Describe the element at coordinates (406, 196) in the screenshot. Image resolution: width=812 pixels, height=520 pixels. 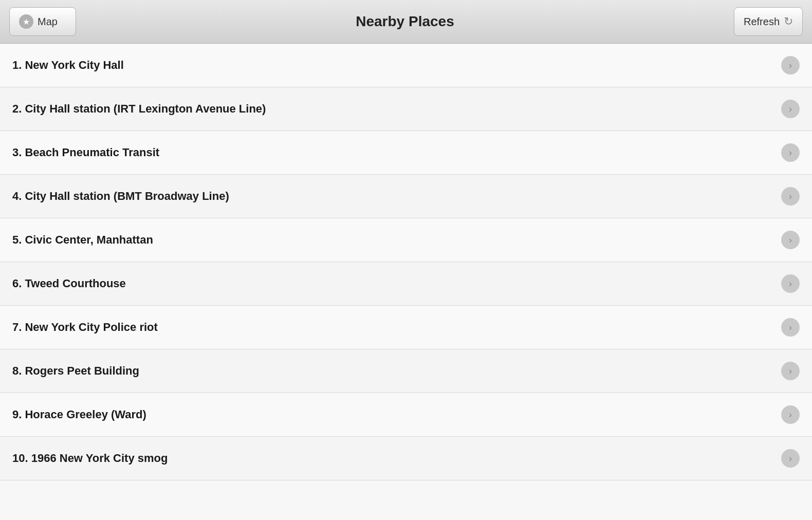
I see `list-item: 4. City Hall station (BMT Broadway Line)…` at that location.